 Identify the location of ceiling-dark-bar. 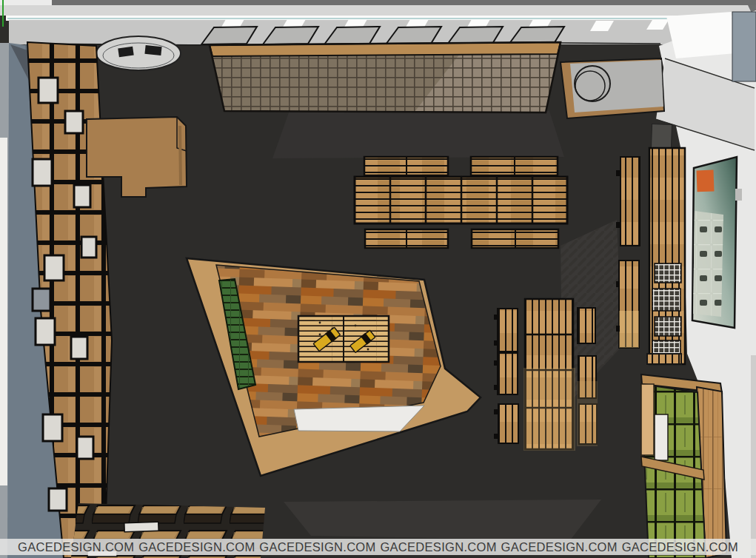
(404, 3).